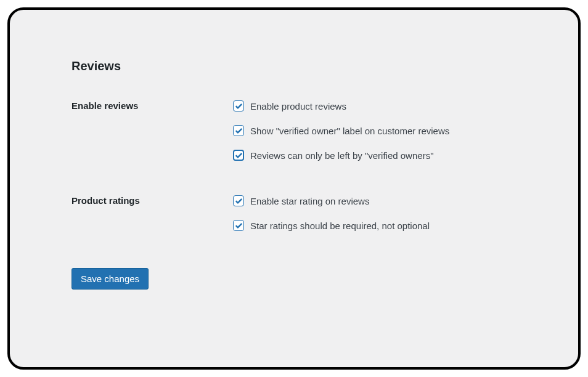 This screenshot has width=588, height=377. What do you see at coordinates (332, 201) in the screenshot?
I see `option-enable-star-rating: Enable star rating on reviews` at bounding box center [332, 201].